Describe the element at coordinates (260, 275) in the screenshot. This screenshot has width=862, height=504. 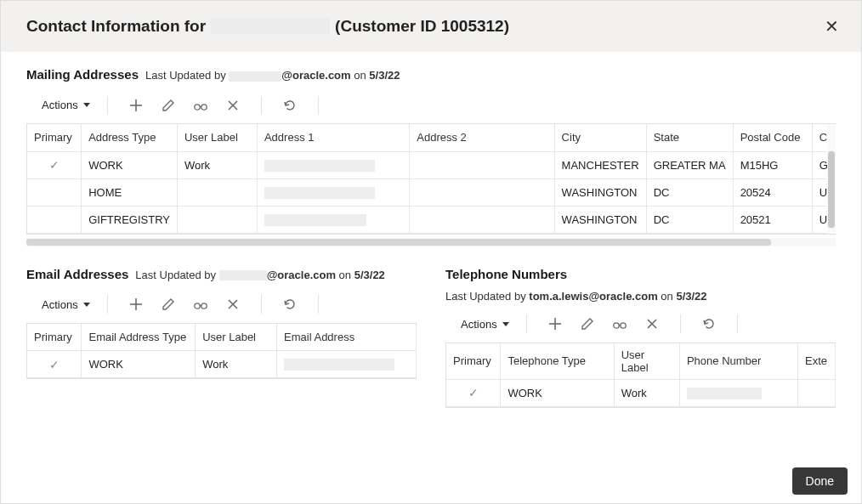
I see `email-last-updated: Last Updated by @oracle.com on 5/3/22` at that location.